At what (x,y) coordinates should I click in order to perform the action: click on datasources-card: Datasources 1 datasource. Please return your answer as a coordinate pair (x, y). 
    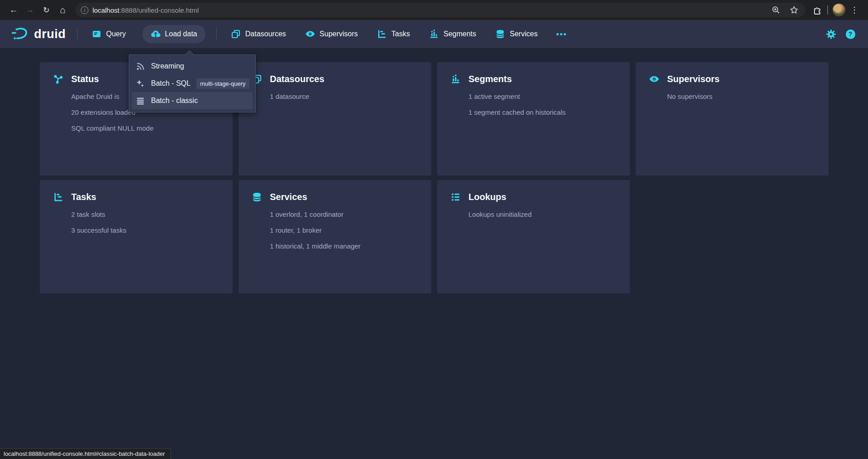
    Looking at the image, I should click on (335, 119).